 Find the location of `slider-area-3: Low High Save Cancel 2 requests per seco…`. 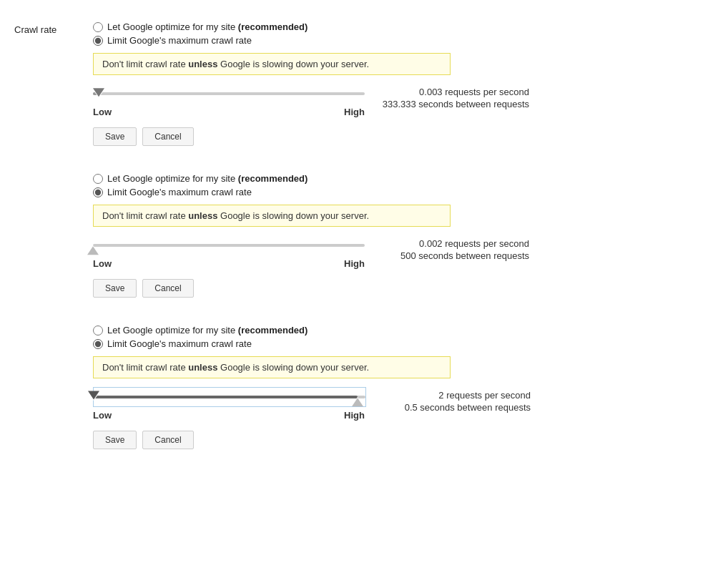

slider-area-3: Low High Save Cancel 2 requests per seco… is located at coordinates (312, 419).